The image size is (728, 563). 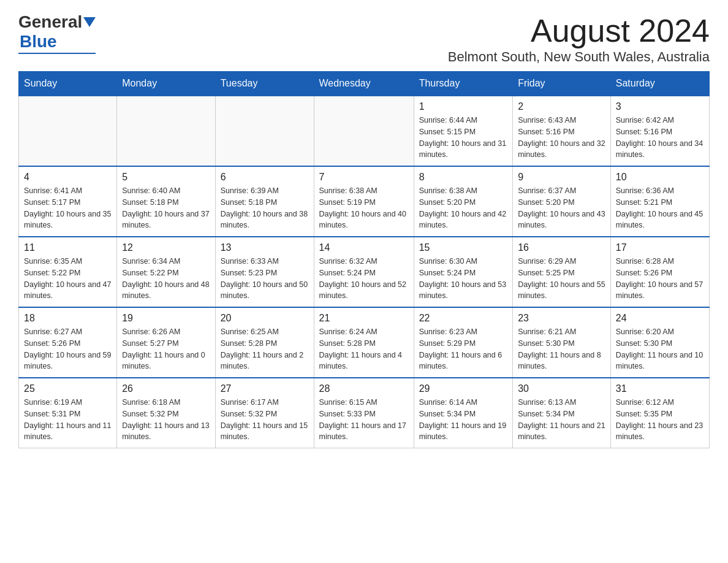 I want to click on day-info: Sunrise: 6:13 AMSunset: 5:34 PMDaylight:…, so click(x=561, y=419).